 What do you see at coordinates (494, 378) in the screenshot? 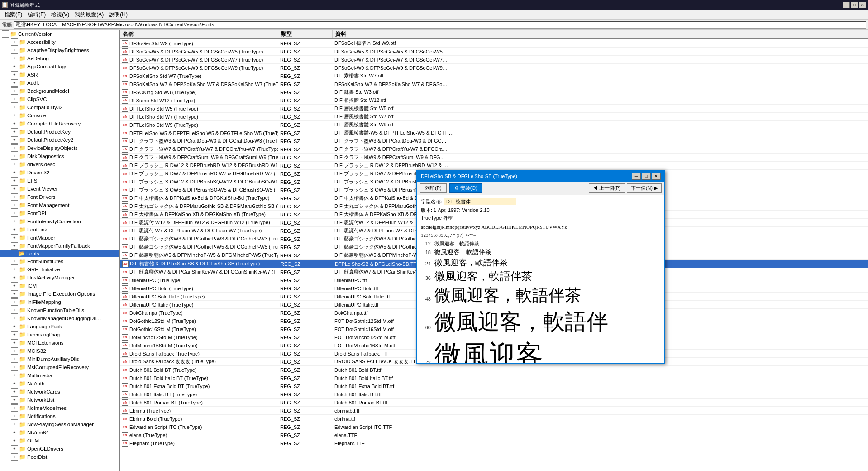
I see `registry-row: abDutch 801 Bold Italic BT (TrueType)REG…` at bounding box center [494, 378].